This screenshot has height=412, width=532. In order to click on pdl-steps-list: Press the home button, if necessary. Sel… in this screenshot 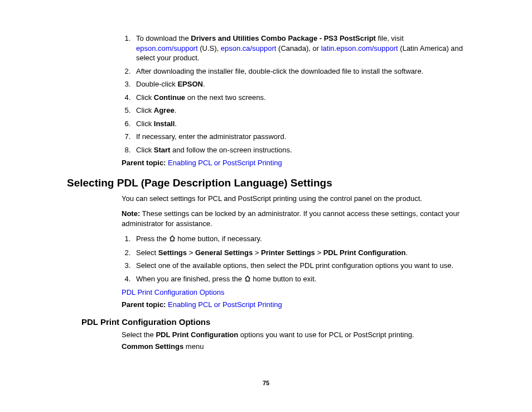, I will do `click(293, 259)`.